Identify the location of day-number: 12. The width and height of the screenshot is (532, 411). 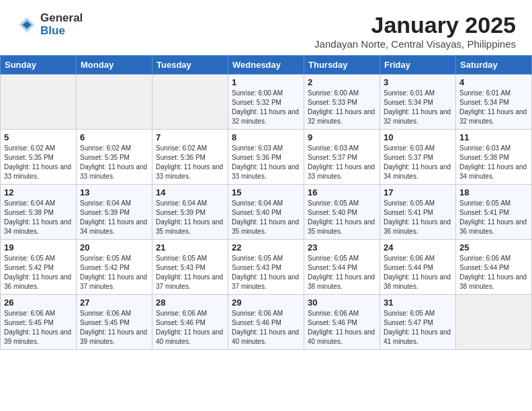
(38, 192).